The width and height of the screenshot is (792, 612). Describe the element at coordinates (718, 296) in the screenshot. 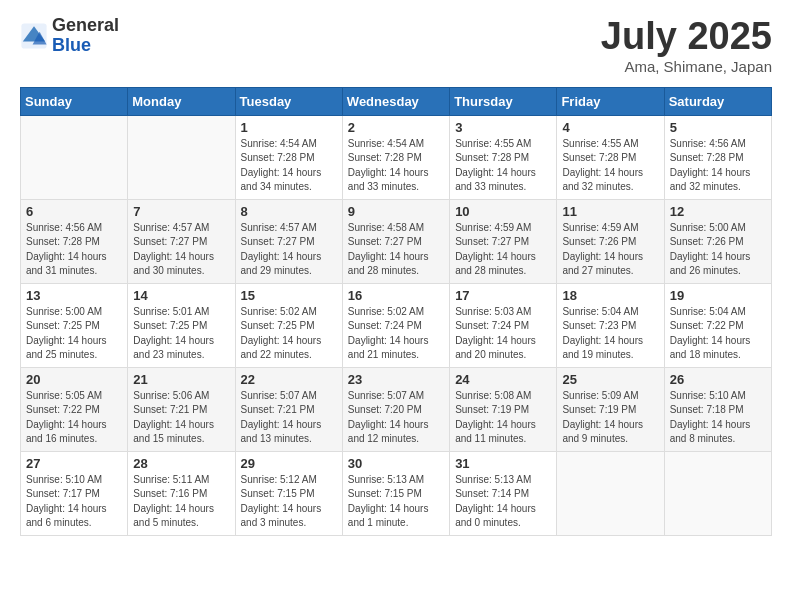

I see `day-number: 19` at that location.